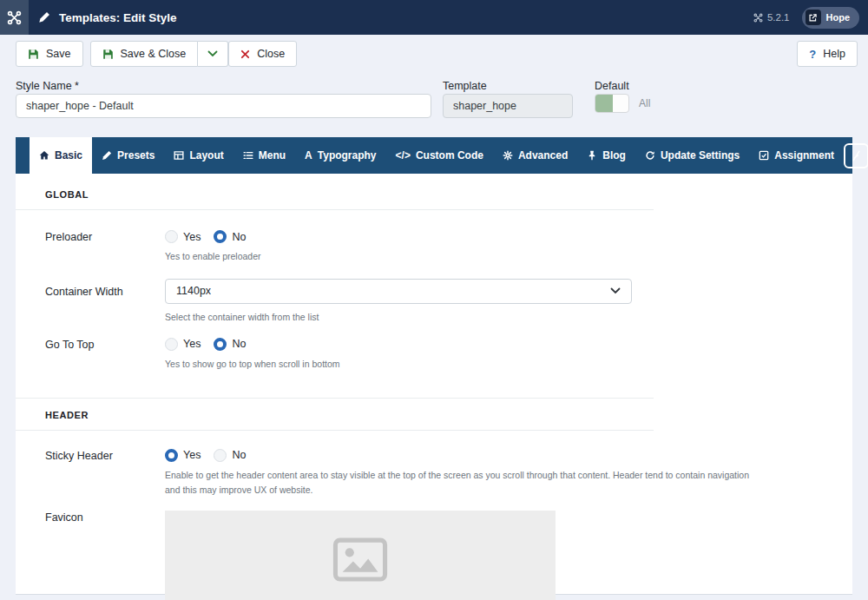 This screenshot has height=600, width=868. Describe the element at coordinates (253, 365) in the screenshot. I see `go-to-top-help-text: Yes to show go to top when scroll in bot…` at that location.